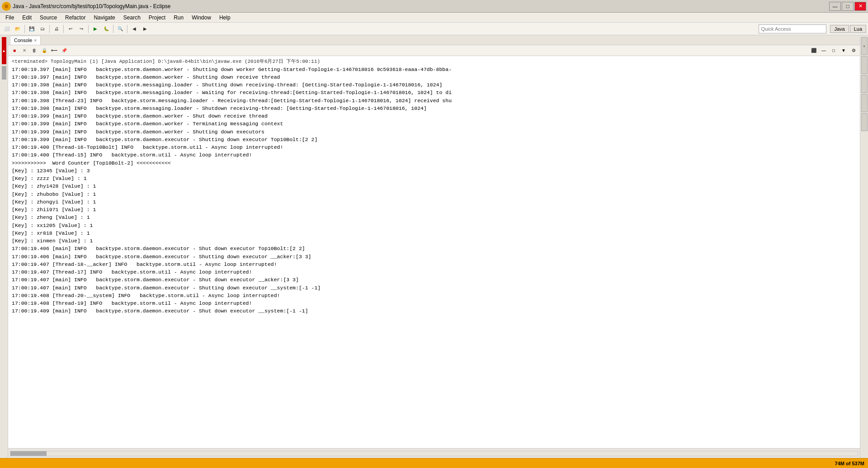 This screenshot has height=468, width=868. Describe the element at coordinates (434, 6) in the screenshot. I see `title-bar: Java - JavaTest/src/com/bj/test/top10/To…` at that location.